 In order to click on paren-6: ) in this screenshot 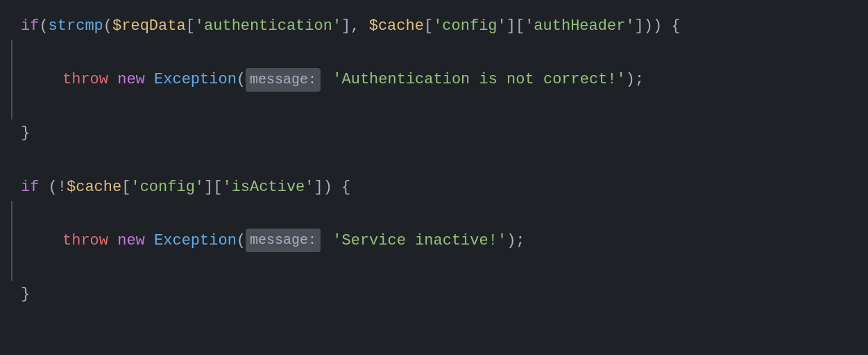, I will do `click(630, 79)`.